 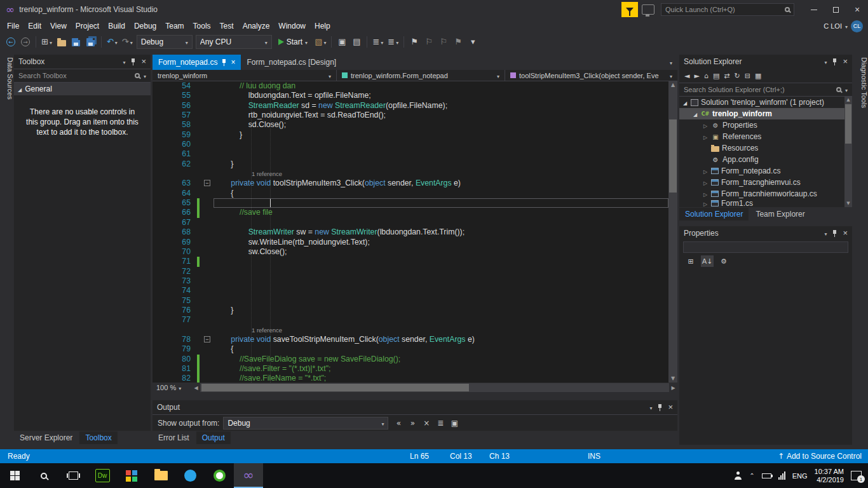 What do you see at coordinates (766, 182) in the screenshot?
I see `tree-item-form-tracnghiemvui-cs: Form_tracnghiemvui.cs` at bounding box center [766, 182].